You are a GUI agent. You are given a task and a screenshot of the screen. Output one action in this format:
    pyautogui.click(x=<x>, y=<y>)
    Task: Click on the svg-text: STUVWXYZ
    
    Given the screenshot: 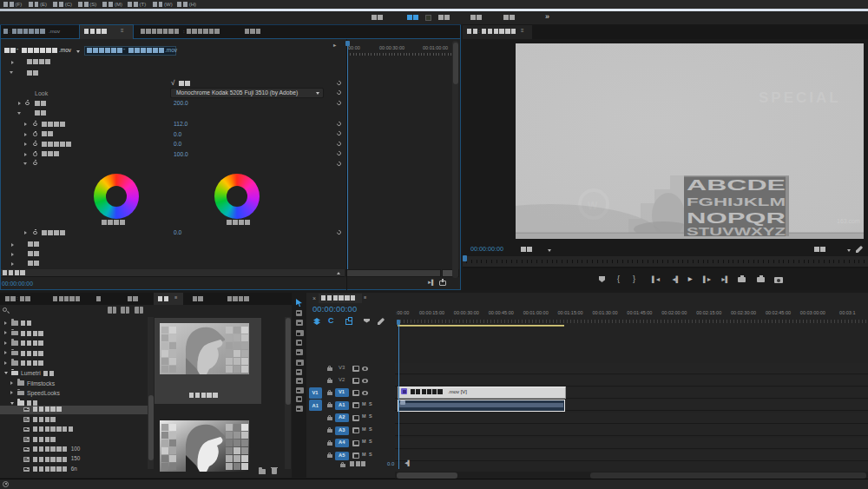 What is the action you would take?
    pyautogui.click(x=736, y=232)
    